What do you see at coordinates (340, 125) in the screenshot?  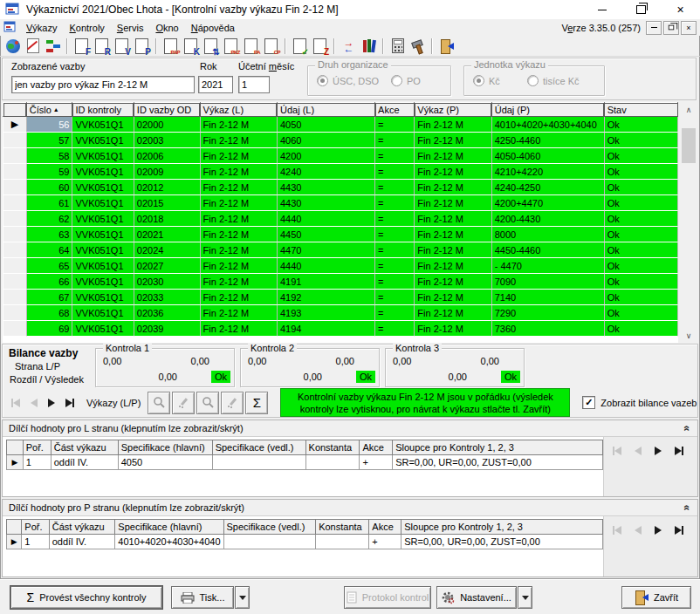 I see `table-row: ▶56VVK051Q102000Fin 2-12 M4050=Fin 2-12 …` at bounding box center [340, 125].